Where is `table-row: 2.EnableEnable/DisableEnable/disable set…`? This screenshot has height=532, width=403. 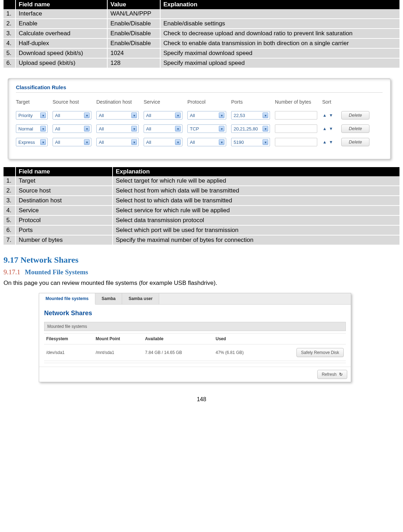
table-row: 2.EnableEnable/DisableEnable/disable set… is located at coordinates (202, 24).